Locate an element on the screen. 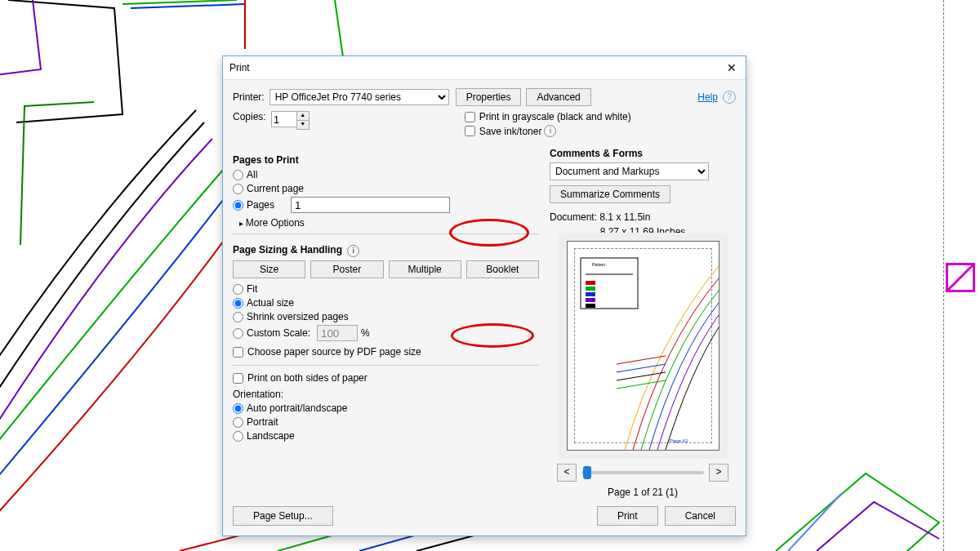 This screenshot has height=551, width=980. booklet-button: Booklet is located at coordinates (503, 269).